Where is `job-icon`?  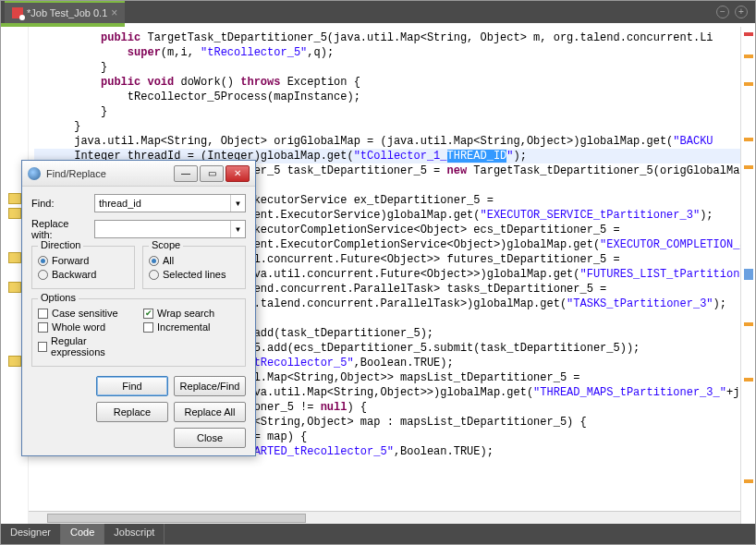 job-icon is located at coordinates (18, 13).